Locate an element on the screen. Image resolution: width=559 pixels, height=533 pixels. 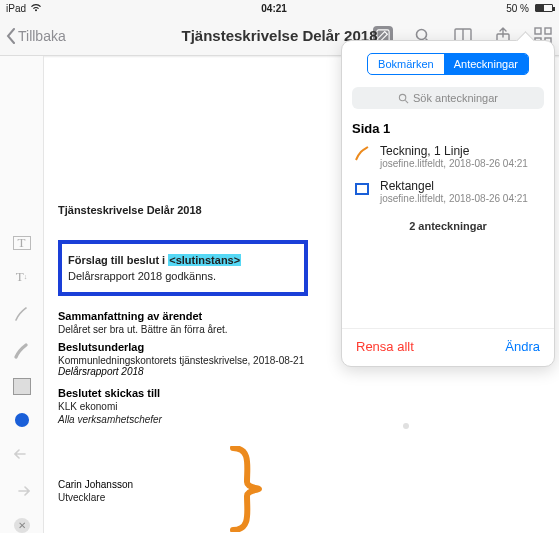
drawing-icon is located at coordinates (362, 154).